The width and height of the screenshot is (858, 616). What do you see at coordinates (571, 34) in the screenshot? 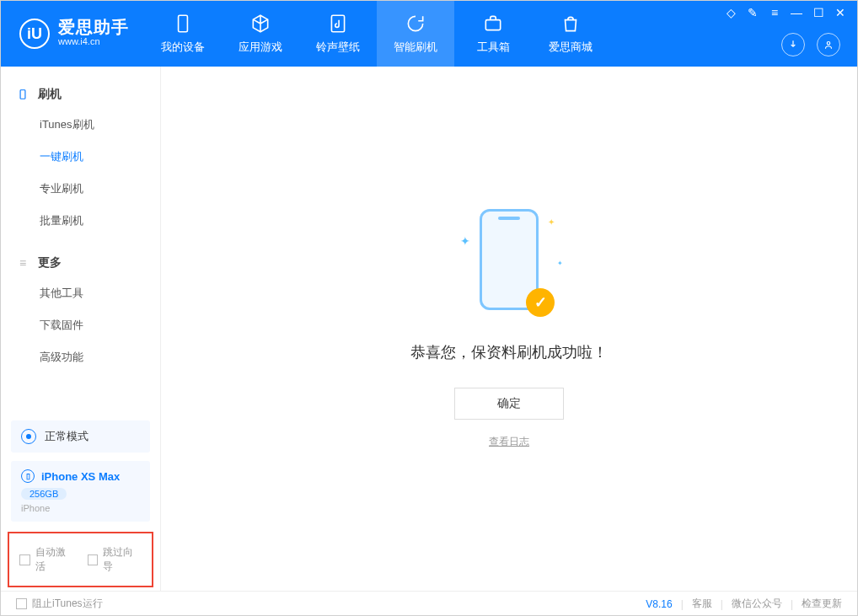
I see `nav-store: 爱思商城` at bounding box center [571, 34].